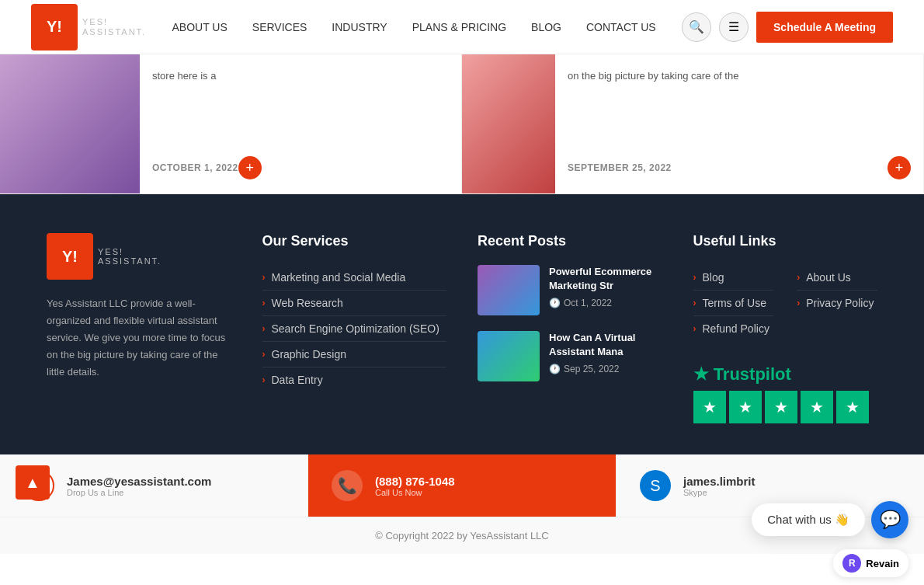 The height and width of the screenshot is (585, 924). I want to click on logo-icon: Y!, so click(54, 27).